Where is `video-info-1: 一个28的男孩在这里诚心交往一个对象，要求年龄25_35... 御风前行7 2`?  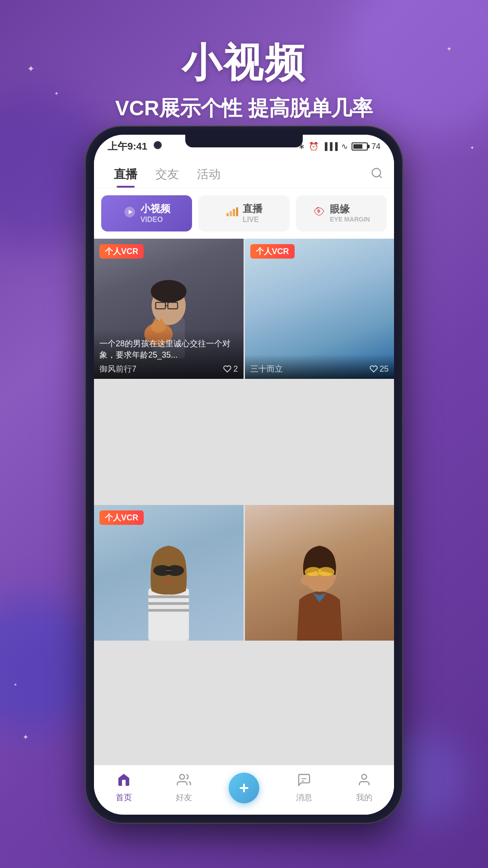 video-info-1: 一个28的男孩在这里诚心交往一个对象，要求年龄25_35... 御风前行7 2 is located at coordinates (169, 354).